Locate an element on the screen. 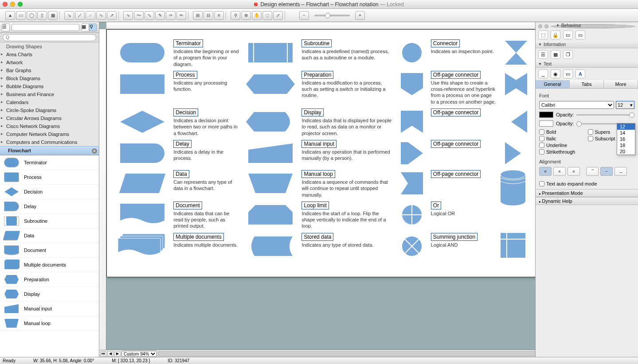  valign-bottom-icon: ⎽ is located at coordinates (621, 171).